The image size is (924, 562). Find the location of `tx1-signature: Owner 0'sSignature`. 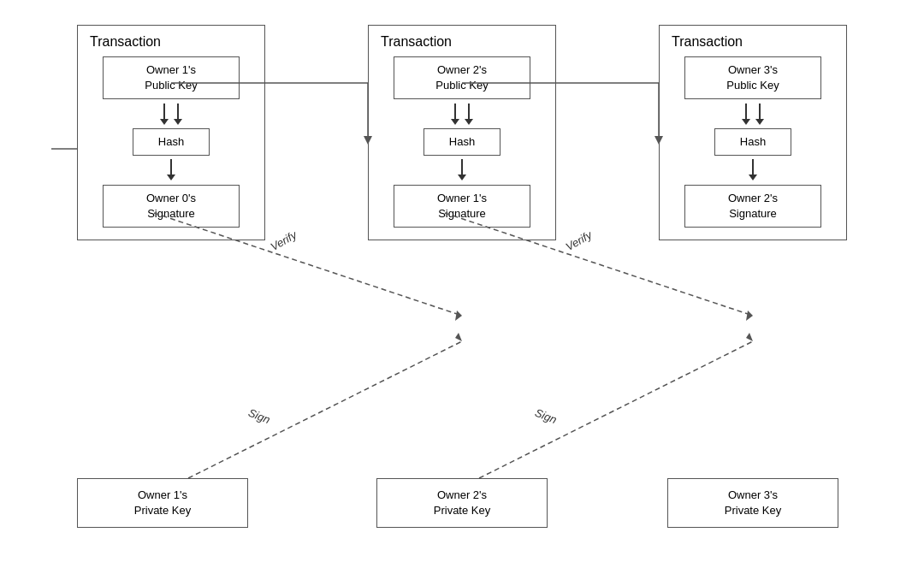

tx1-signature: Owner 0'sSignature is located at coordinates (171, 206).